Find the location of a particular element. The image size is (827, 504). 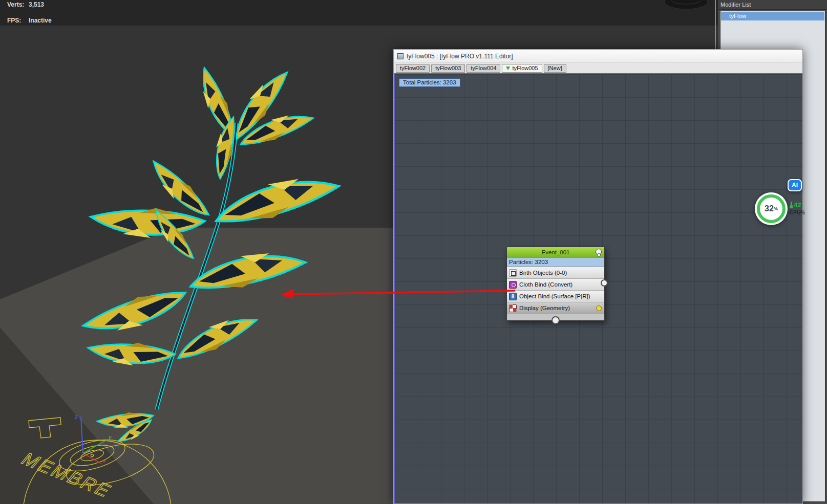

total-particles-badge: Total Particles: 3203 is located at coordinates (430, 83).